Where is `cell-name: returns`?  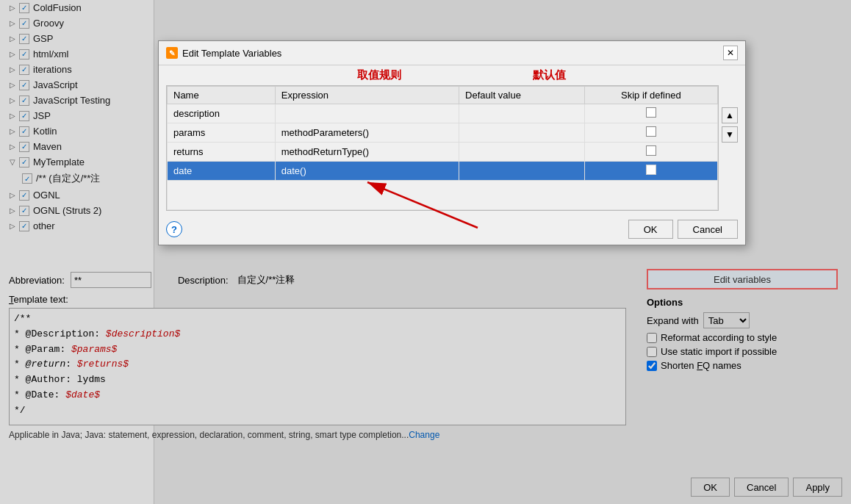 cell-name: returns is located at coordinates (222, 152).